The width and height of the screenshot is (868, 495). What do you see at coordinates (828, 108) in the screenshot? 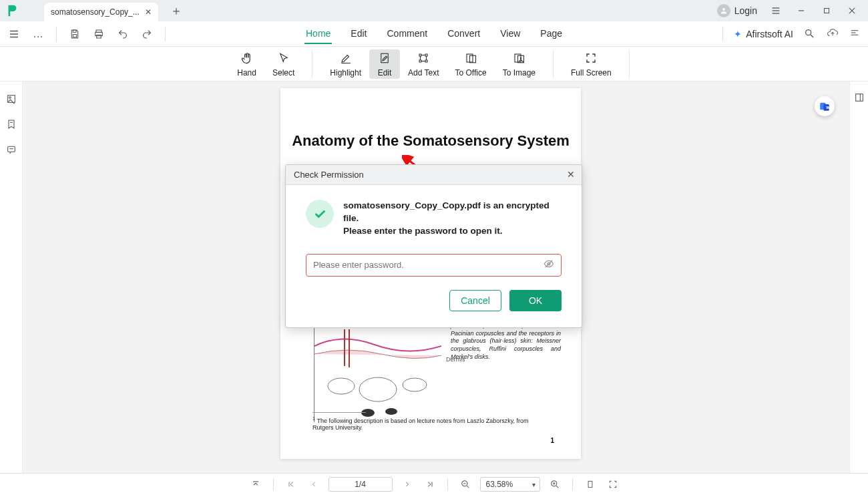
I see `svg-text: W` at bounding box center [828, 108].